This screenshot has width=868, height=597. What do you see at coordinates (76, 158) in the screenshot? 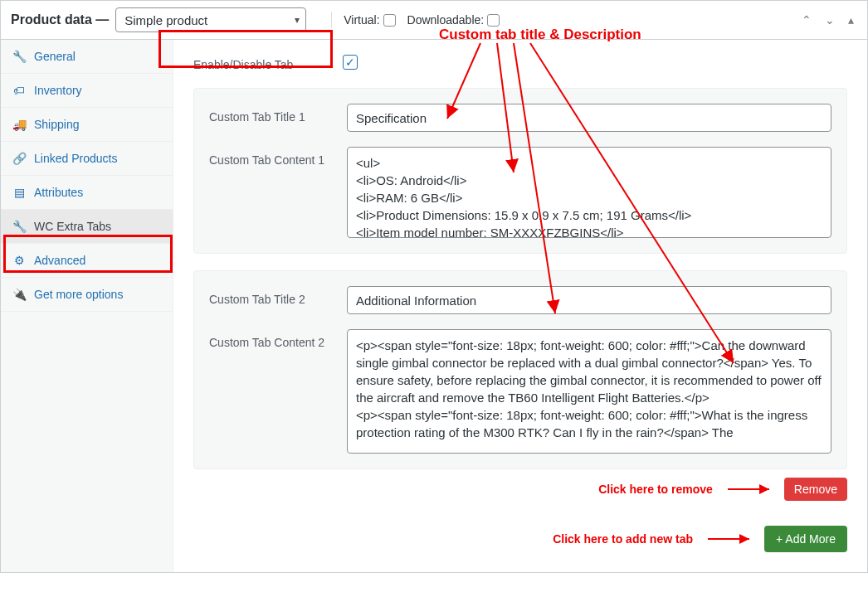
I see `sidebar-item-label: Linked Products` at bounding box center [76, 158].